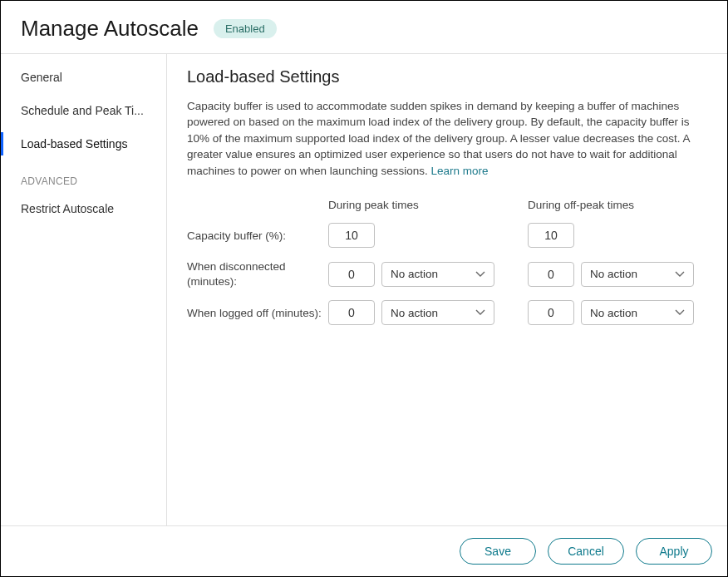 The image size is (728, 577). Describe the element at coordinates (438, 274) in the screenshot. I see `disconnected-peak-action-select: No action` at that location.